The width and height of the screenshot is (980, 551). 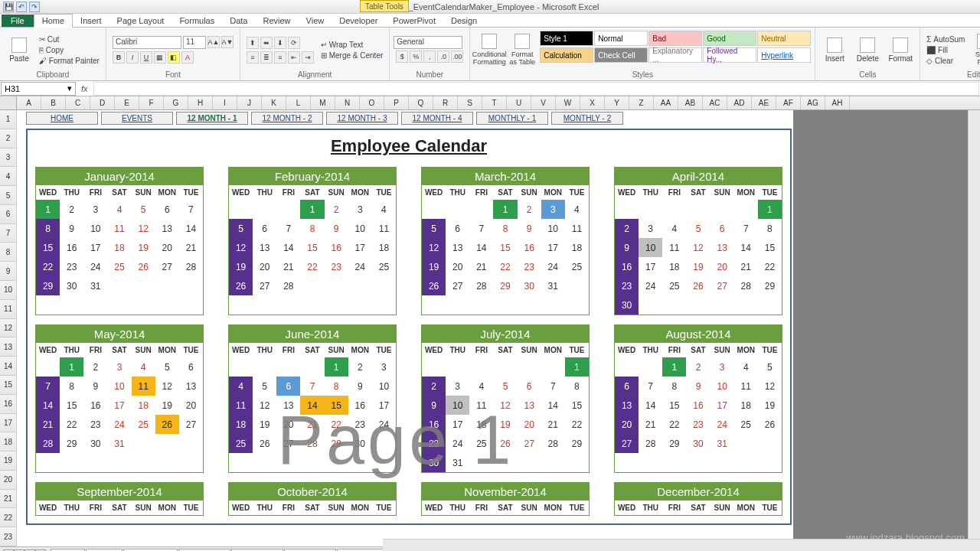 I want to click on col-W: W, so click(x=568, y=103).